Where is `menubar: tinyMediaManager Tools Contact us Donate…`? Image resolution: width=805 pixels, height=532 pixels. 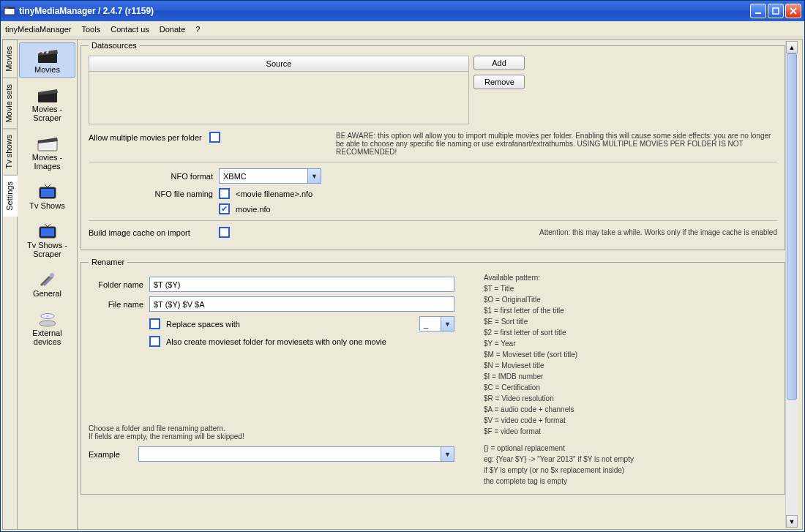 menubar: tinyMediaManager Tools Contact us Donate… is located at coordinates (402, 29).